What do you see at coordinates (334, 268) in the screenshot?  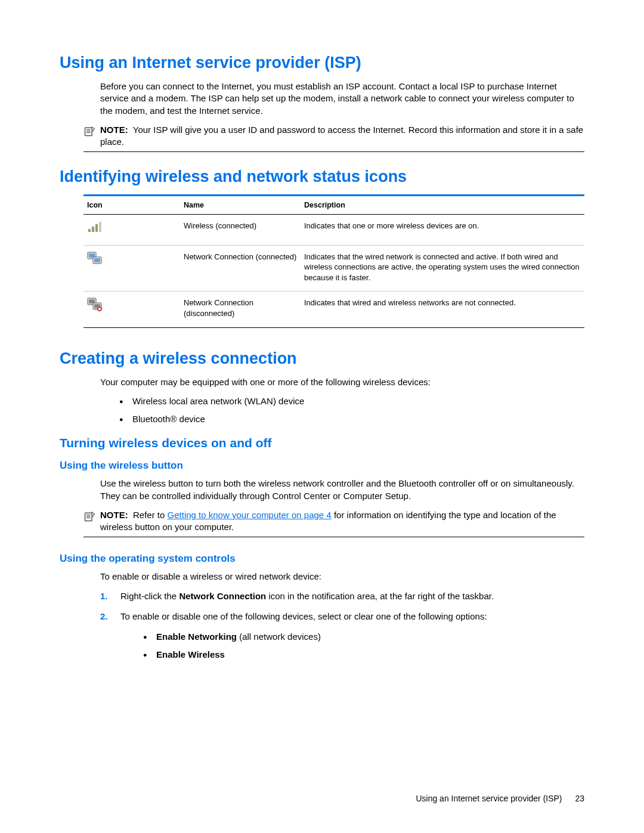 I see `table-row: Network Connection (connected) Indicates…` at bounding box center [334, 268].